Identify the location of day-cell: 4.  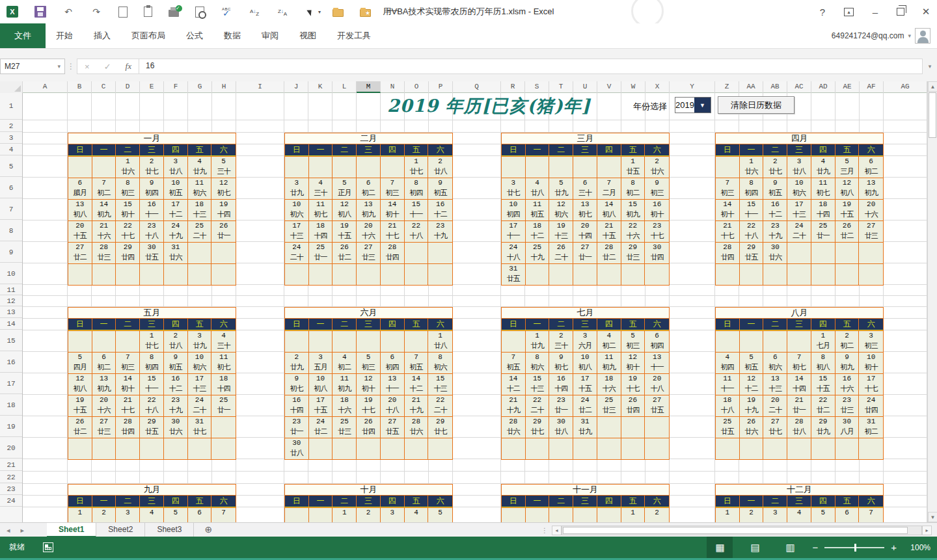
(416, 515).